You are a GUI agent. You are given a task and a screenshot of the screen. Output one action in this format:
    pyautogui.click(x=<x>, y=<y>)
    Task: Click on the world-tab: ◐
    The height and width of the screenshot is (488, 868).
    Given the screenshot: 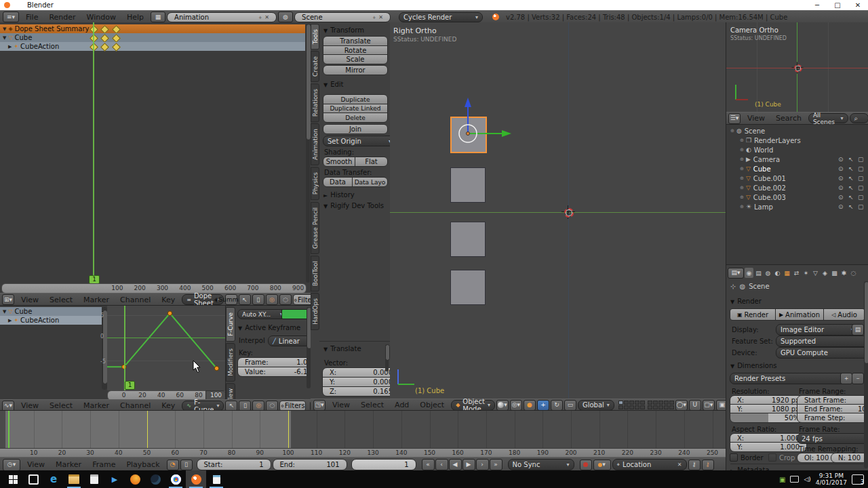 What is the action you would take?
    pyautogui.click(x=777, y=272)
    